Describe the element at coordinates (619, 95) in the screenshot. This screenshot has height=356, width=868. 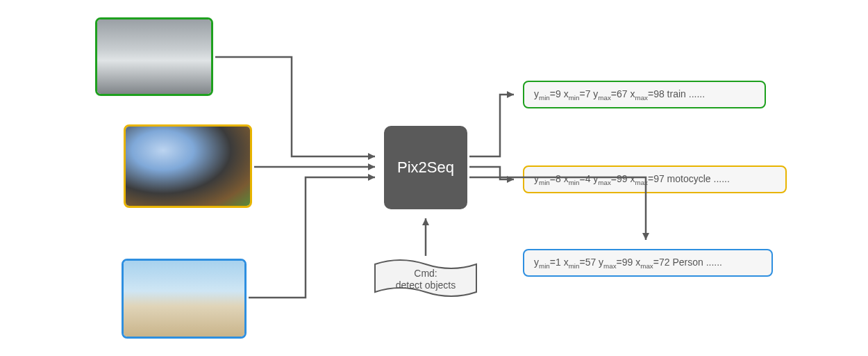
I see `output-text-train: ymin=9 xmin=7 ymax=67 xmax=98 train ....…` at that location.